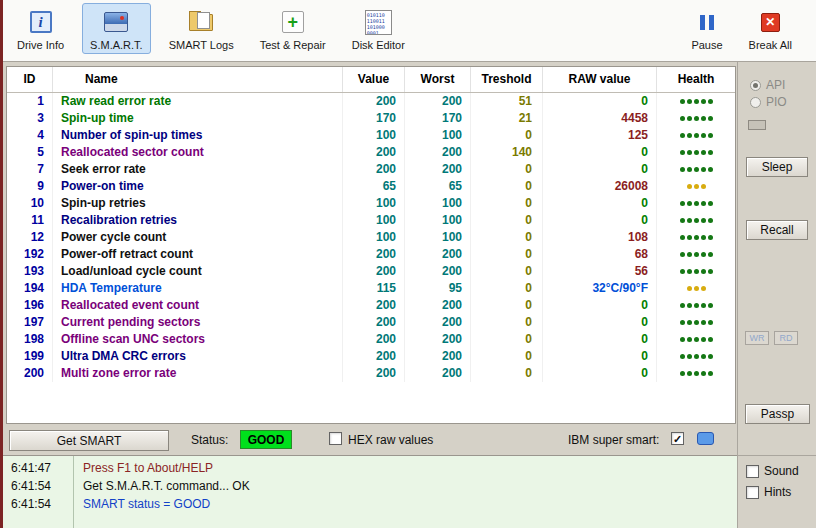 The width and height of the screenshot is (816, 528). What do you see at coordinates (38, 486) in the screenshot?
I see `log-time: 6:41:54` at bounding box center [38, 486].